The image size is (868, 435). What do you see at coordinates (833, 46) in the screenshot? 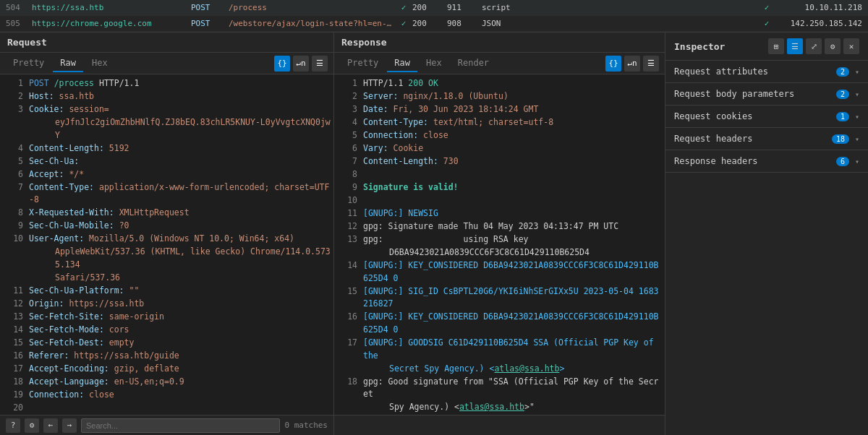
I see `inspector-settings-icon: ⚙` at bounding box center [833, 46].